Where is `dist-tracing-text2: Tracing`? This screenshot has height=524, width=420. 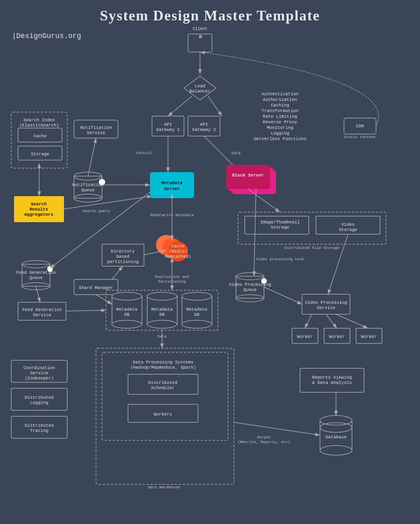
dist-tracing-text2: Tracing is located at coordinates (39, 431).